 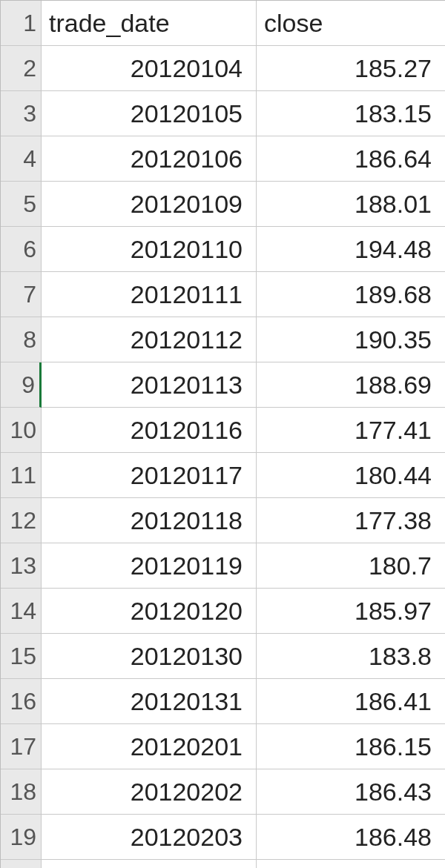 What do you see at coordinates (351, 159) in the screenshot?
I see `cell-close: 186.64` at bounding box center [351, 159].